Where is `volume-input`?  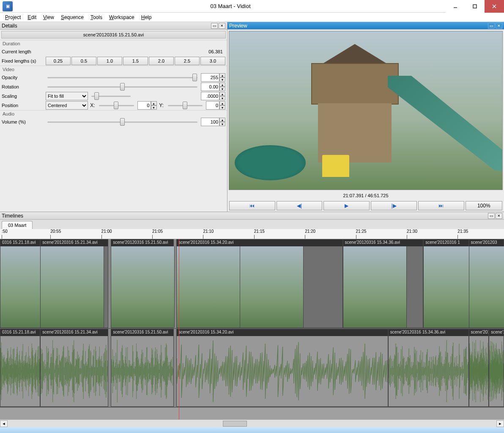 volume-input is located at coordinates (210, 122).